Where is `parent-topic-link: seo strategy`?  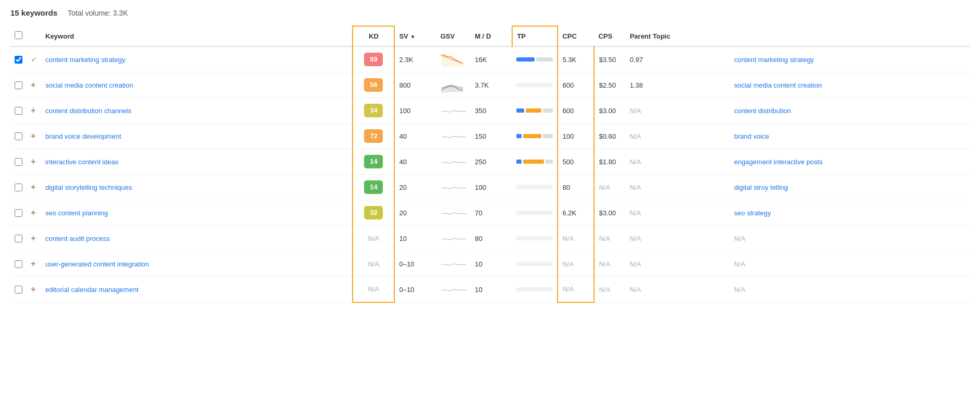
parent-topic-link: seo strategy is located at coordinates (752, 213).